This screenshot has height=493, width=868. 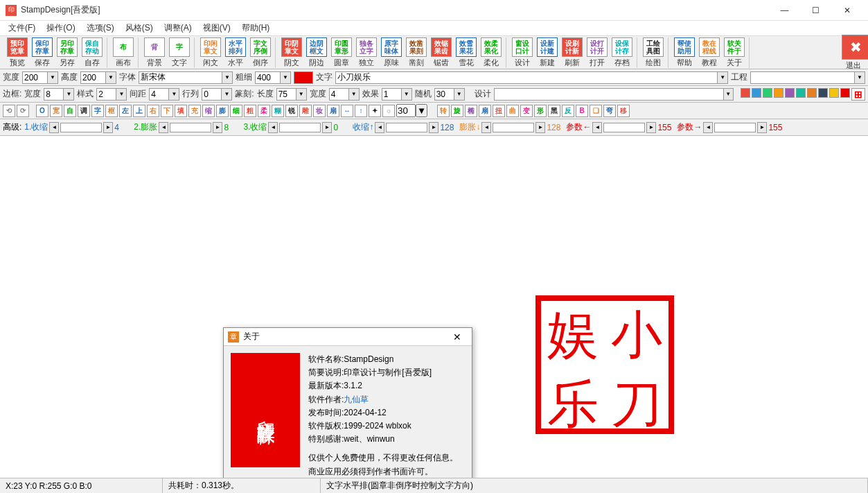 I want to click on tool-button: 框, so click(x=112, y=111).